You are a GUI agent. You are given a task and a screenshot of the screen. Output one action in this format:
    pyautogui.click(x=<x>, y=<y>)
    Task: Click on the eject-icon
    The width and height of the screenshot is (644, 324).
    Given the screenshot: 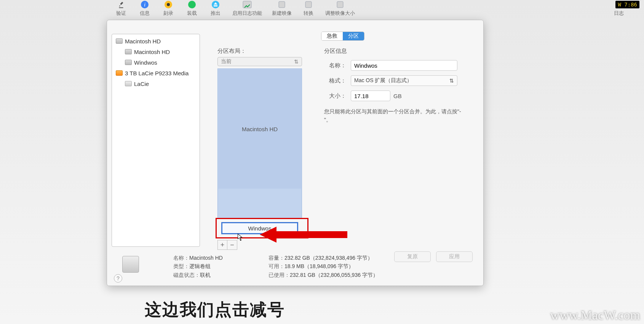 What is the action you would take?
    pyautogui.click(x=216, y=5)
    